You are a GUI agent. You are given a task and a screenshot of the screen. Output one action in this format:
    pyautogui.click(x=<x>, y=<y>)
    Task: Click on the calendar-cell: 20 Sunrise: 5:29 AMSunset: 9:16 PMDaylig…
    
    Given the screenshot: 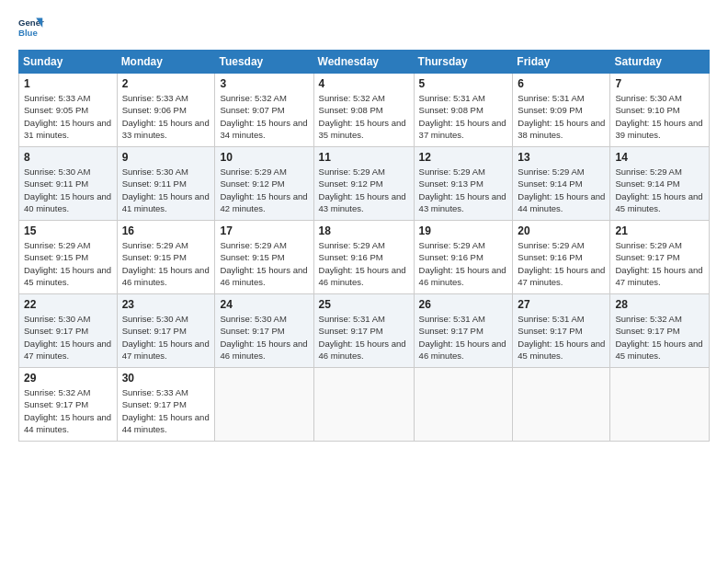 What is the action you would take?
    pyautogui.click(x=562, y=258)
    